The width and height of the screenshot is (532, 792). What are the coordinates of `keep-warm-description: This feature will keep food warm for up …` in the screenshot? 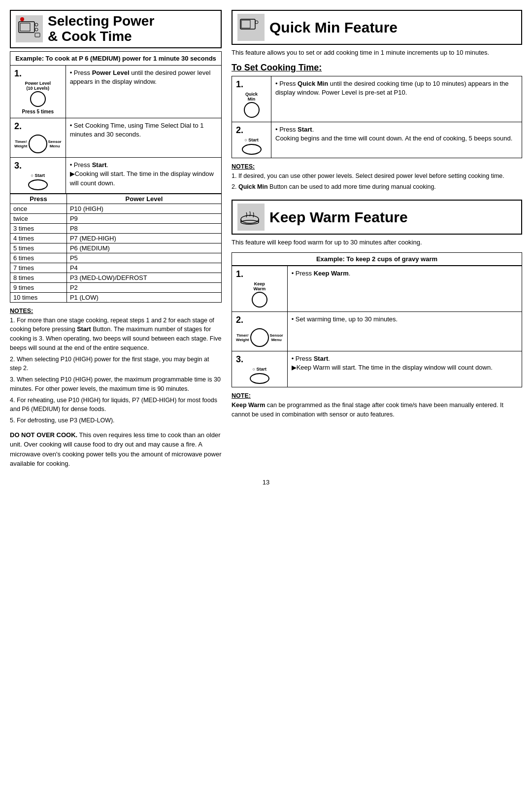 It's located at (377, 242).